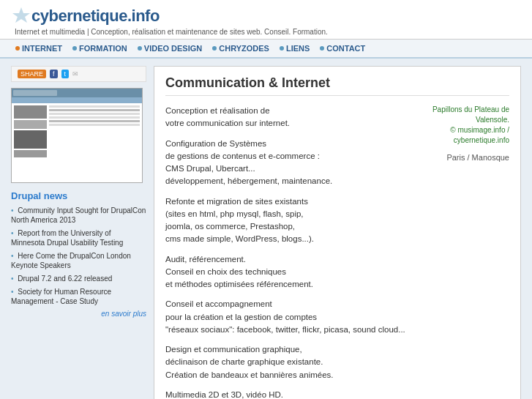  I want to click on news-text-3: Here Come the DrupalCon London Keynote S…, so click(71, 261).